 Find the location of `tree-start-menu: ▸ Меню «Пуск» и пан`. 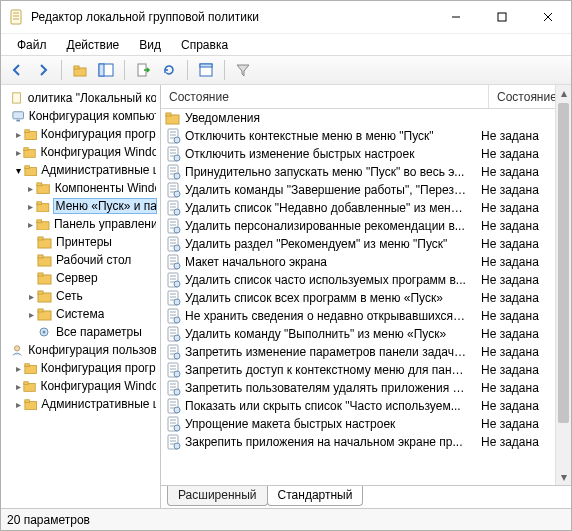

tree-start-menu: ▸ Меню «Пуск» и пан is located at coordinates (80, 206).